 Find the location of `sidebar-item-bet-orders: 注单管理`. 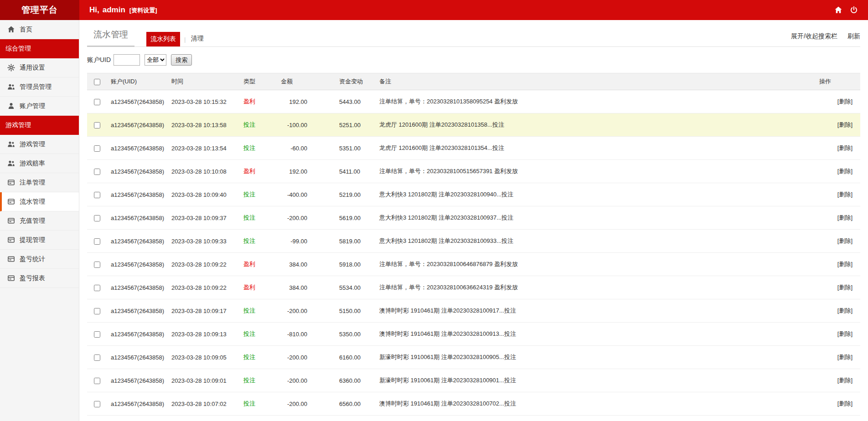

sidebar-item-bet-orders: 注单管理 is located at coordinates (39, 183).